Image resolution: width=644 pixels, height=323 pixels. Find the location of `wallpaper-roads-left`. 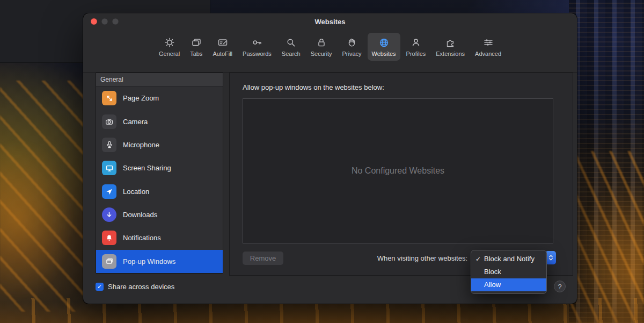

wallpaper-roads-left is located at coordinates (46, 196).